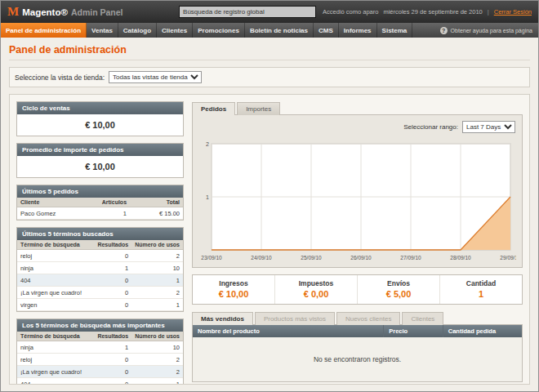  I want to click on total-value: € 10,00, so click(234, 294).